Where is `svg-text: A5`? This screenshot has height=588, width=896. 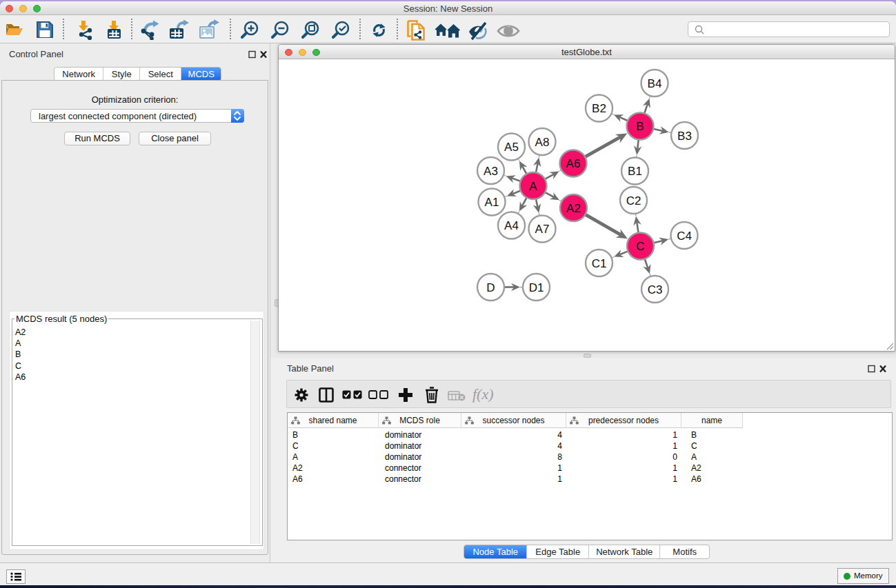 svg-text: A5 is located at coordinates (512, 148).